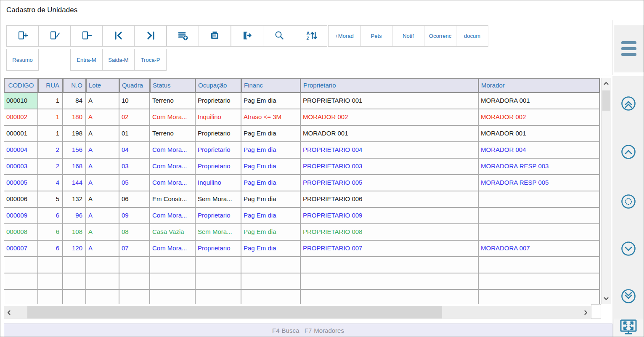  I want to click on exit-button, so click(247, 36).